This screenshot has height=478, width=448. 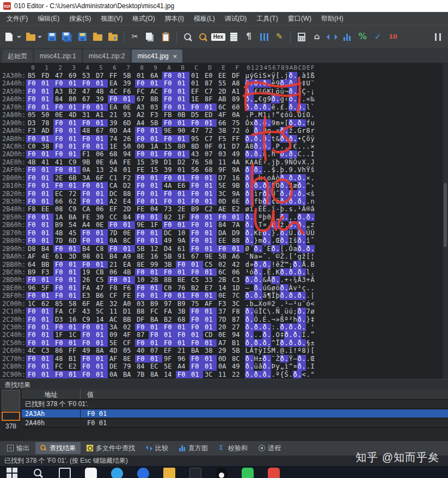 What do you see at coordinates (278, 343) in the screenshot?
I see `ascii-char: Ï` at bounding box center [278, 343].